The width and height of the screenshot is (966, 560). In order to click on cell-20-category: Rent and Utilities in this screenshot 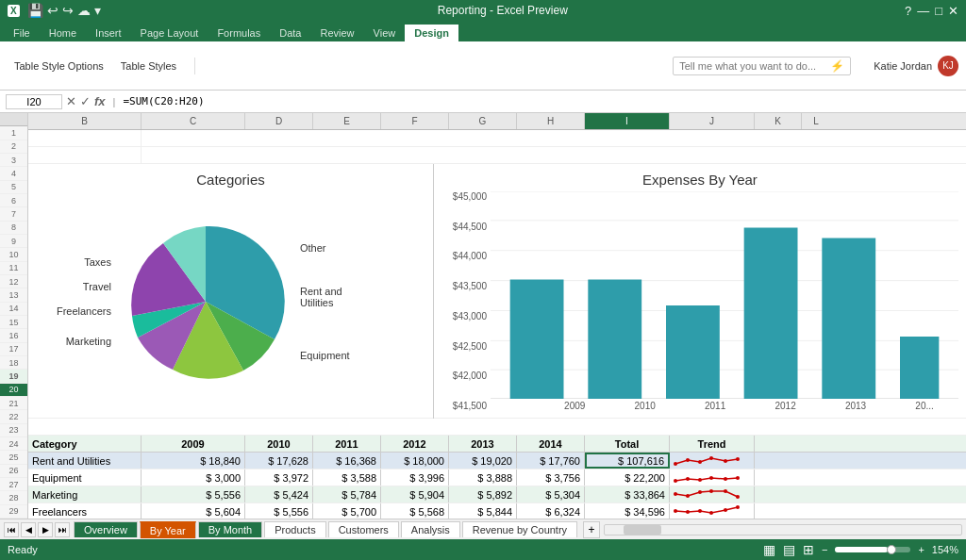, I will do `click(85, 460)`.